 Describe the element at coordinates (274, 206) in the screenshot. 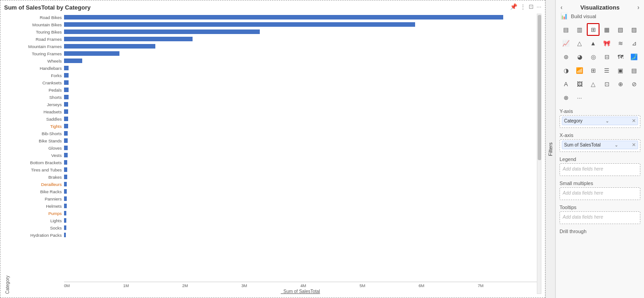

I see `bar-row: Helmets` at that location.